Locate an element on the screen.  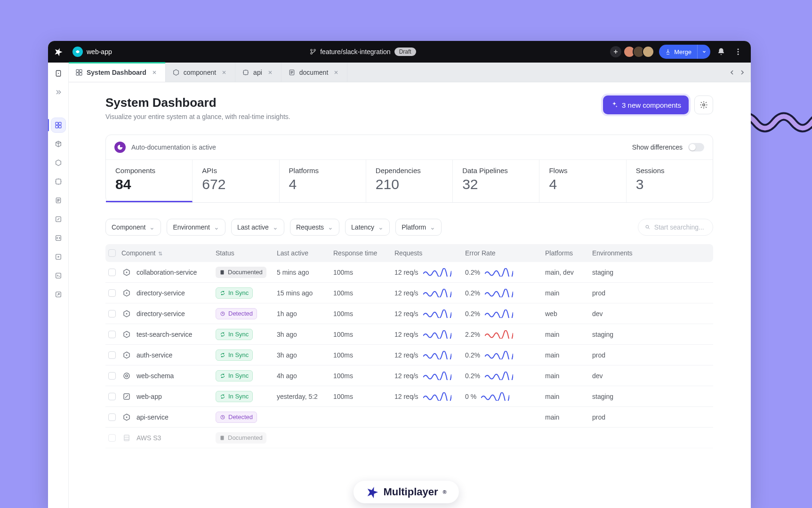
merge-icon is located at coordinates (668, 52).